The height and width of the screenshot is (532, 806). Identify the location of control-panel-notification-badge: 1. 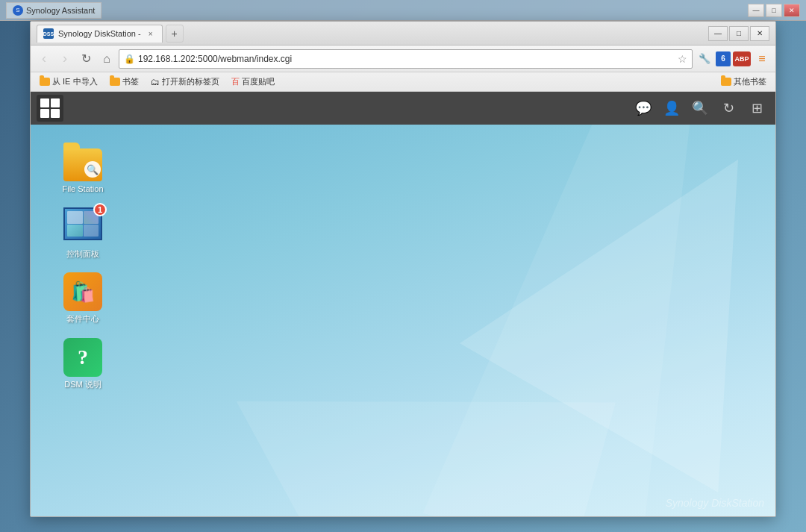
(100, 210).